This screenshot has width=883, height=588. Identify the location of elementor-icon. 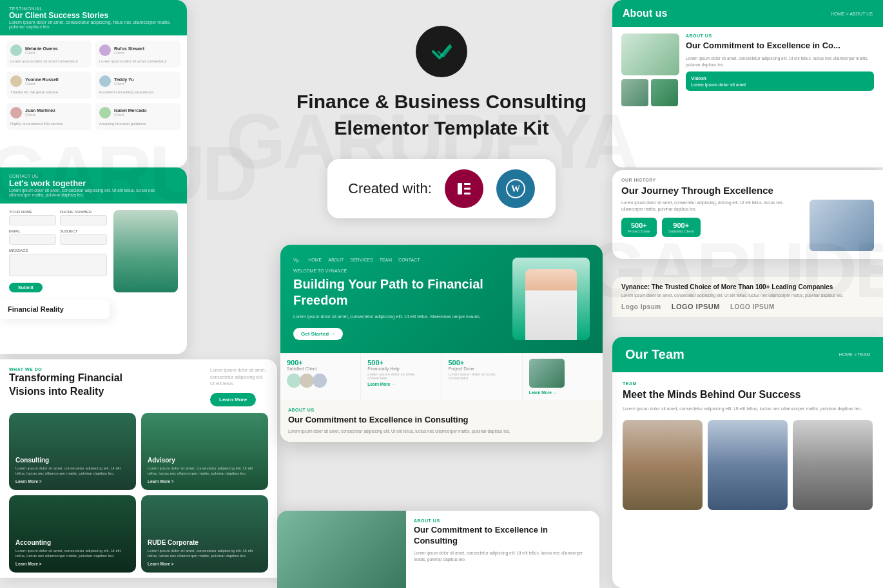
(464, 189).